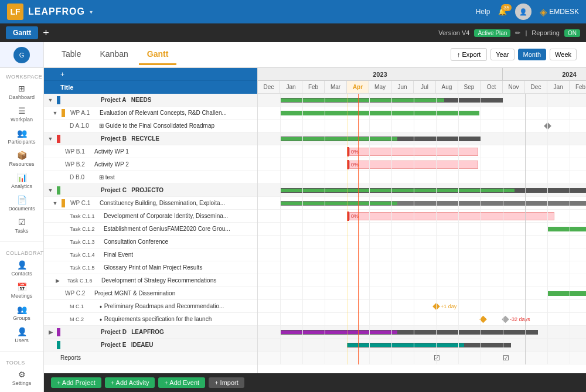 This screenshot has height=392, width=586. What do you see at coordinates (130, 383) in the screenshot?
I see `add-activity-button: + Add Activity` at bounding box center [130, 383].